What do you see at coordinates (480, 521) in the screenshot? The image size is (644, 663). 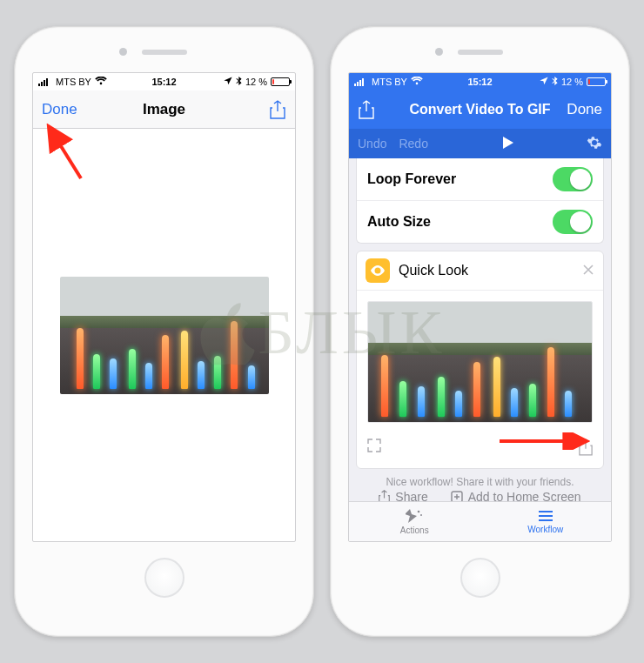 I see `tab-bar: Actions Workflow` at bounding box center [480, 521].